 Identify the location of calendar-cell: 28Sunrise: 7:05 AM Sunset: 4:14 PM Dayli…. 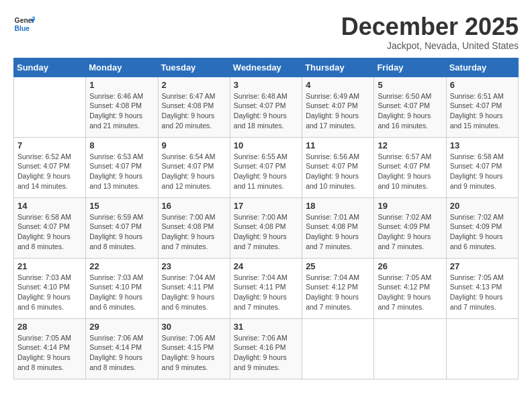
(50, 349).